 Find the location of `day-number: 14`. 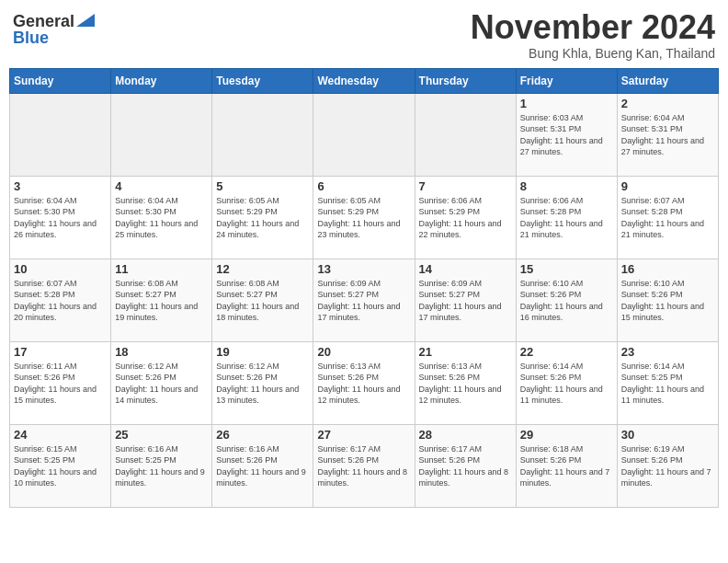

day-number: 14 is located at coordinates (465, 269).